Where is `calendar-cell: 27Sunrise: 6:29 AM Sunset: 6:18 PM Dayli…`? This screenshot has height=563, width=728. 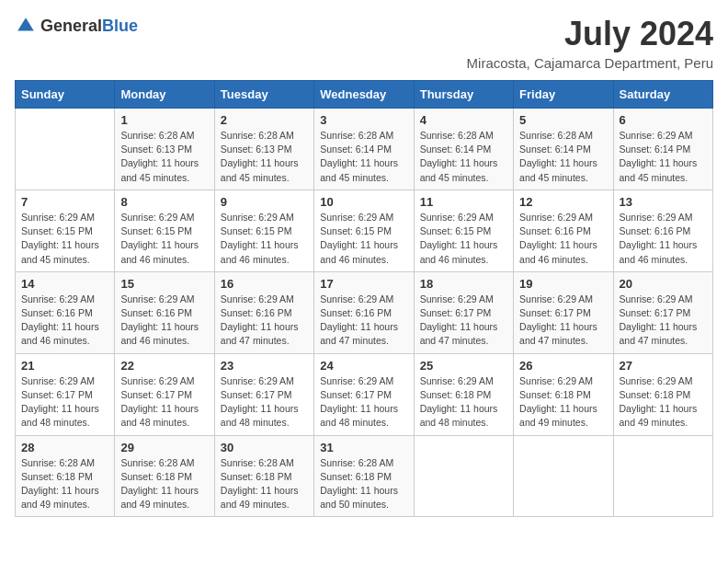
calendar-cell: 27Sunrise: 6:29 AM Sunset: 6:18 PM Dayli… is located at coordinates (663, 394).